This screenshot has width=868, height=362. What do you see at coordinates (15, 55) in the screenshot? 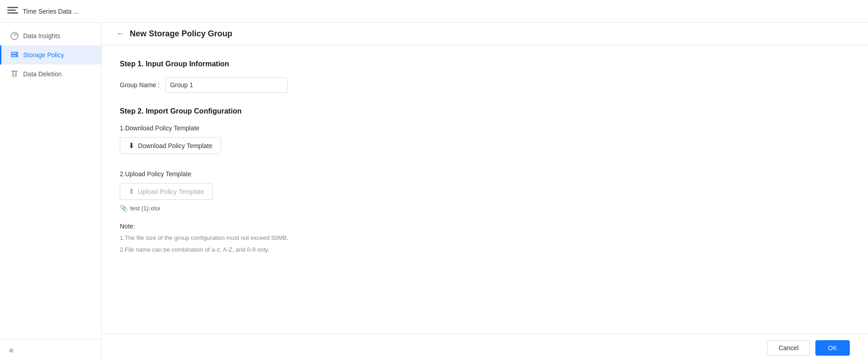
I see `storage-icon` at bounding box center [15, 55].